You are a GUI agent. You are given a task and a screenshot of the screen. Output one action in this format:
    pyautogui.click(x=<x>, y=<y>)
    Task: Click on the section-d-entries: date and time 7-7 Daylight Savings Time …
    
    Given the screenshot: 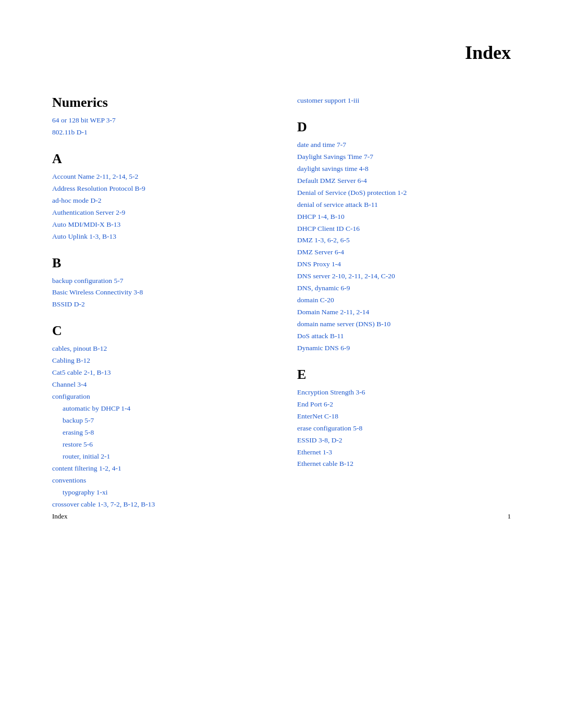 What is the action you would take?
    pyautogui.click(x=404, y=247)
    